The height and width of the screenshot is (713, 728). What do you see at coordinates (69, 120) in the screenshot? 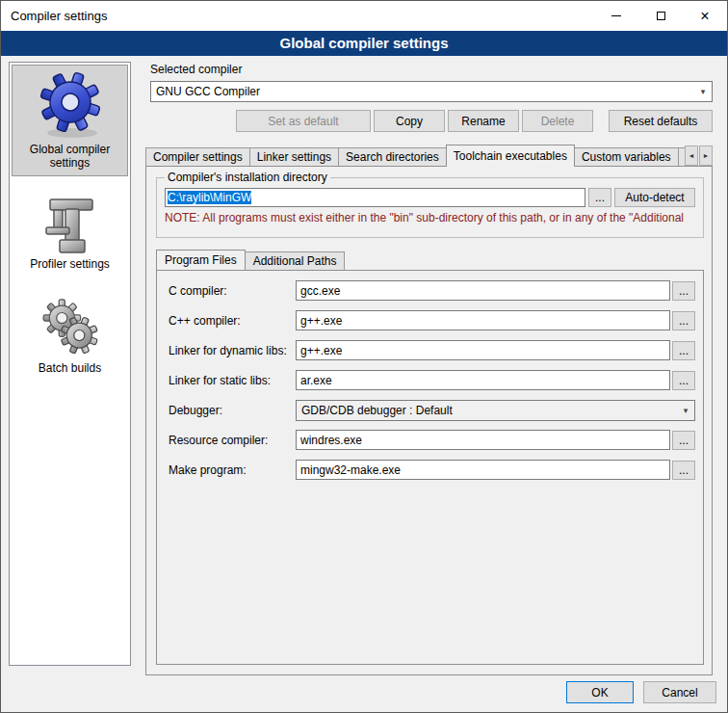
I see `sidebar-item-global-compiler-settings: Global compiler settings` at bounding box center [69, 120].